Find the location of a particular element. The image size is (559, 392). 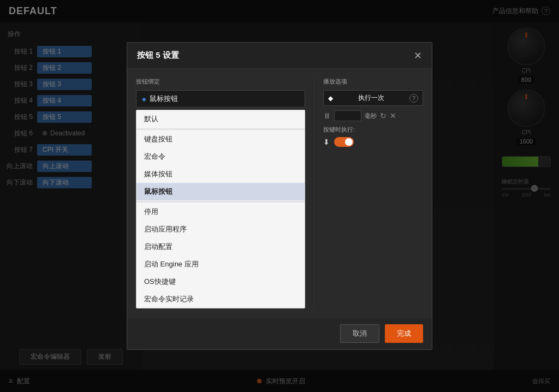

pause-icon: ⏸ is located at coordinates (327, 116).